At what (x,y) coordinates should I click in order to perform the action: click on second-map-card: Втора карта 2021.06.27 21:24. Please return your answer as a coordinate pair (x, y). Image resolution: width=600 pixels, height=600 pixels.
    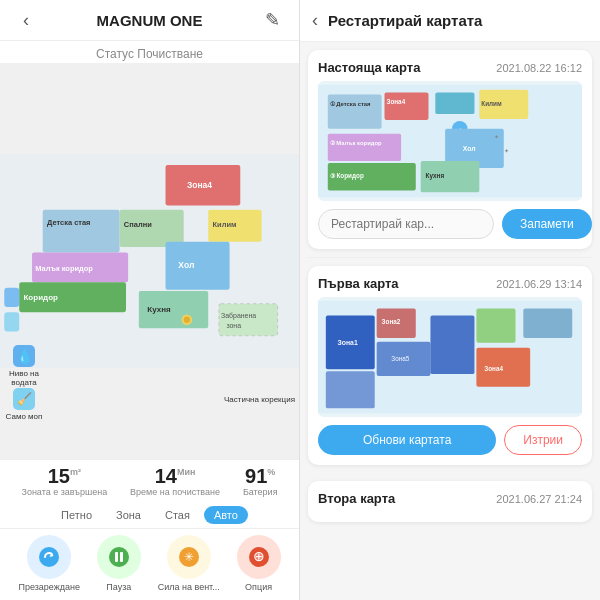
    Looking at the image, I should click on (450, 502).